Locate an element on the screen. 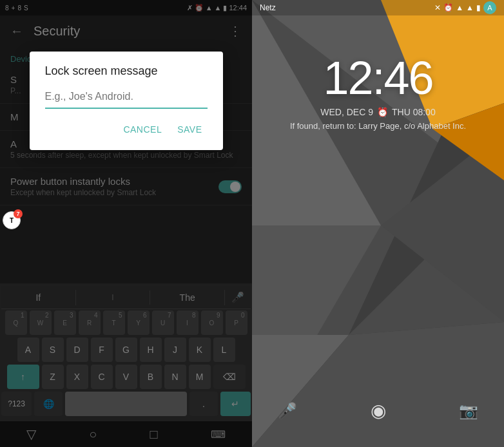  lock-date-text: WED, DEC 9 is located at coordinates (347, 112).